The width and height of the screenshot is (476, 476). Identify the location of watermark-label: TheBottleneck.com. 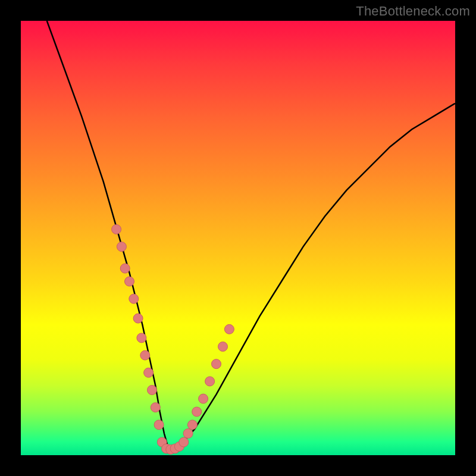
(413, 11).